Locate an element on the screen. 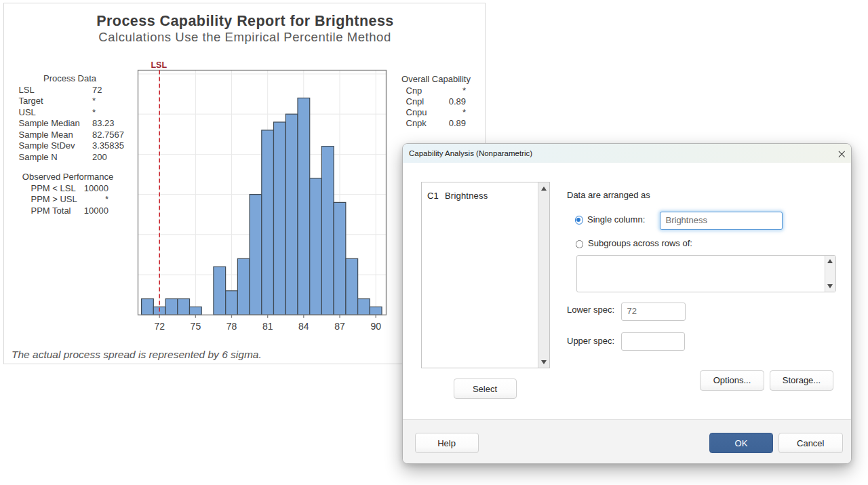 The height and width of the screenshot is (485, 868). svg-text: Cnpu is located at coordinates (416, 113).